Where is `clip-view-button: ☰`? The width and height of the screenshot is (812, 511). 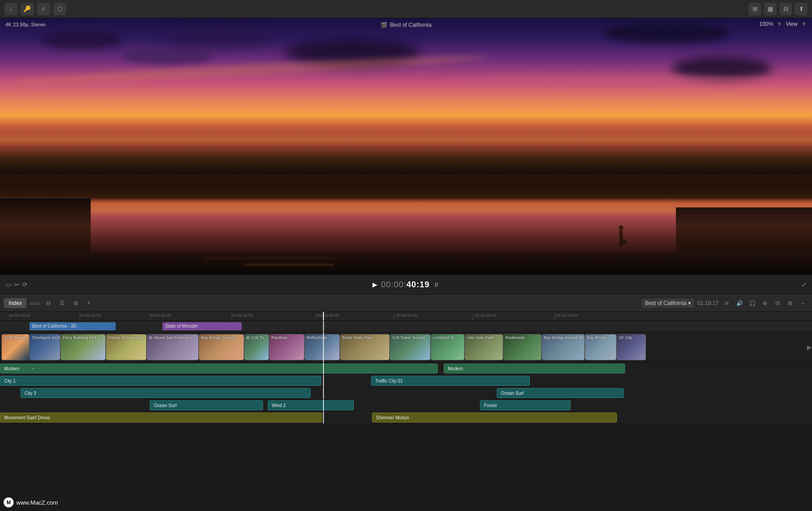 clip-view-button: ☰ is located at coordinates (62, 303).